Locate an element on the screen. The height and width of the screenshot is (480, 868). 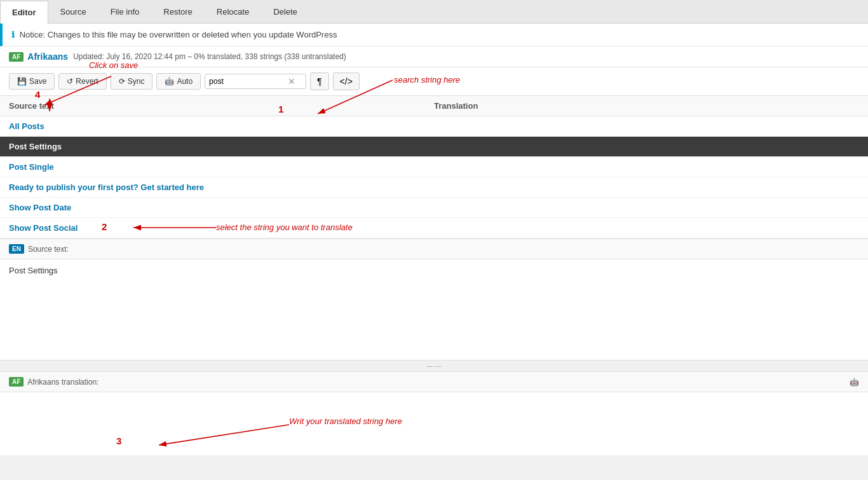
source-text-show-post-social: Show Post Social is located at coordinates (221, 228).